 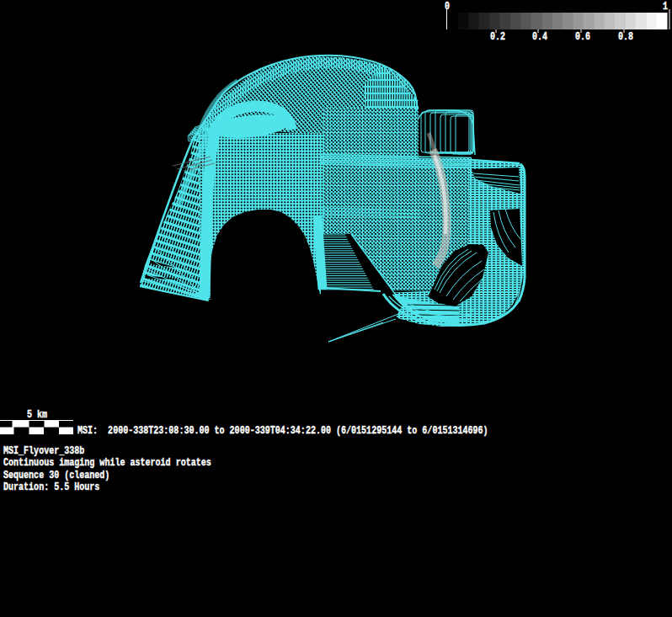 What do you see at coordinates (498, 37) in the screenshot?
I see `svg-text: 0.2` at bounding box center [498, 37].